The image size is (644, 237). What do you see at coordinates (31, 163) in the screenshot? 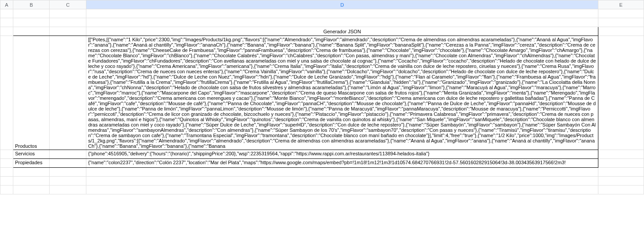
I see `propiedades-label-cell: Propiedades` at bounding box center [31, 163].